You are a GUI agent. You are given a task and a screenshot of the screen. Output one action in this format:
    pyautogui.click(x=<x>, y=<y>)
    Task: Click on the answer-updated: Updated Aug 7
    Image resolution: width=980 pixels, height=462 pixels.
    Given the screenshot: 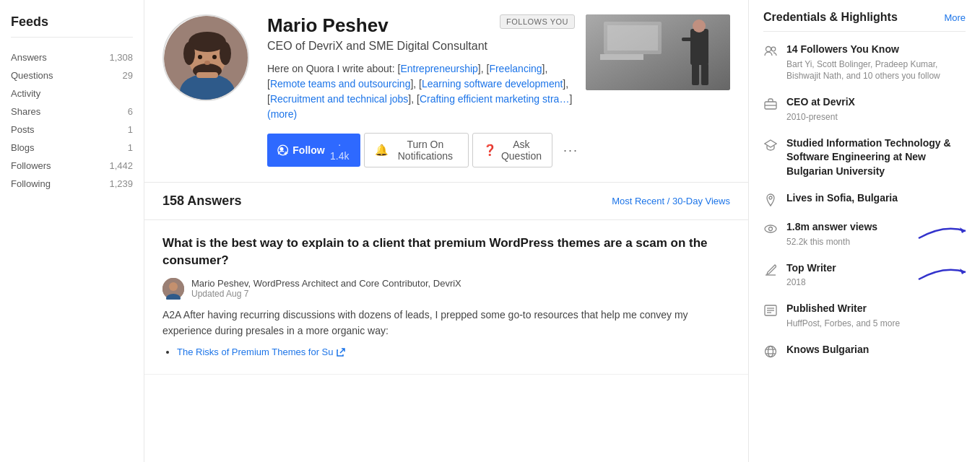 What is the action you would take?
    pyautogui.click(x=326, y=294)
    